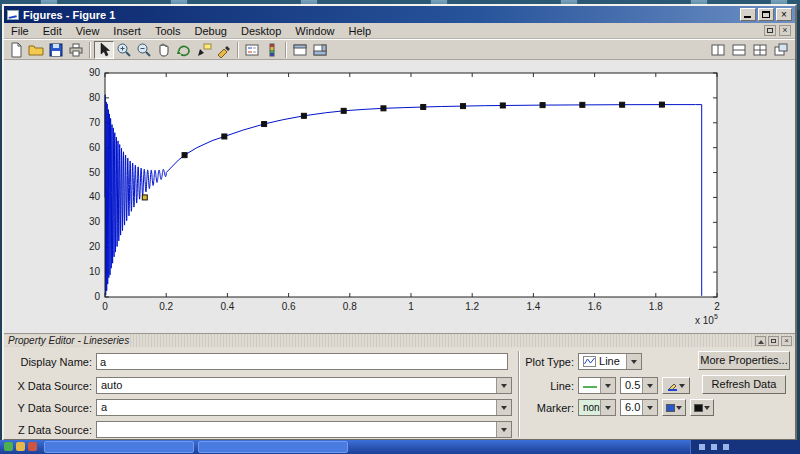 The image size is (800, 454). What do you see at coordinates (350, 306) in the screenshot?
I see `svg-text: 0.8` at bounding box center [350, 306].